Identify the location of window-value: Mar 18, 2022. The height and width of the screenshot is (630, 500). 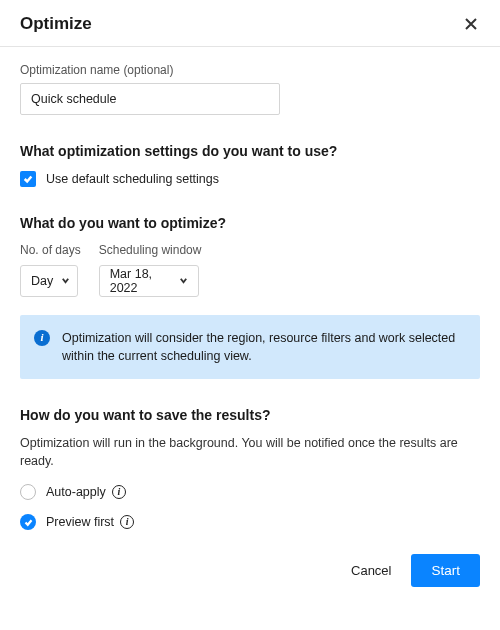
(140, 281).